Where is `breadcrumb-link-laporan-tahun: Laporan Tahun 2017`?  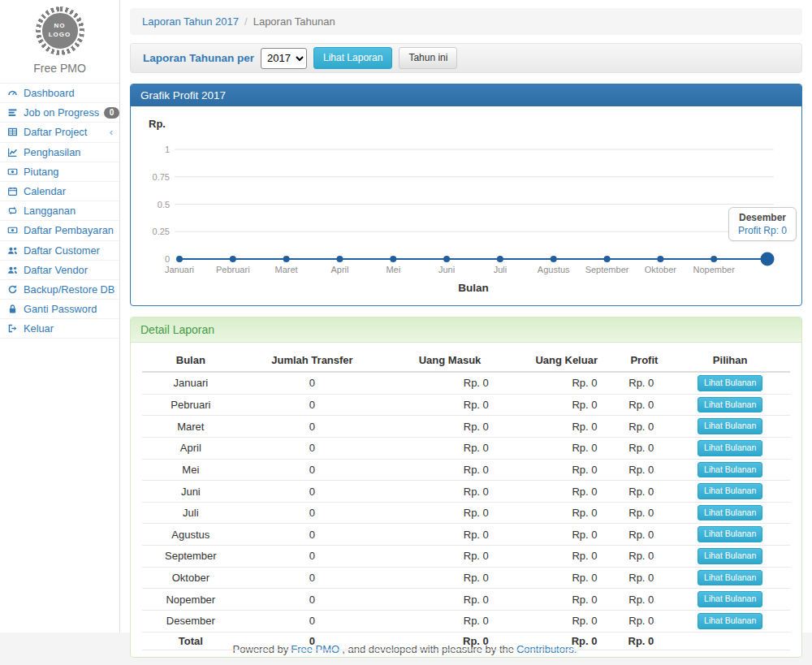 breadcrumb-link-laporan-tahun: Laporan Tahun 2017 is located at coordinates (190, 21).